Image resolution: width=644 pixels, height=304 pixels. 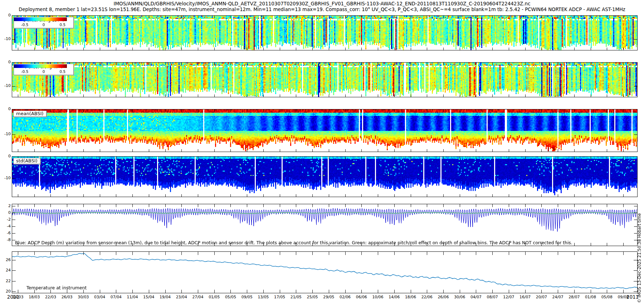 I want to click on y-tick-label: -2, so click(x=6, y=220).